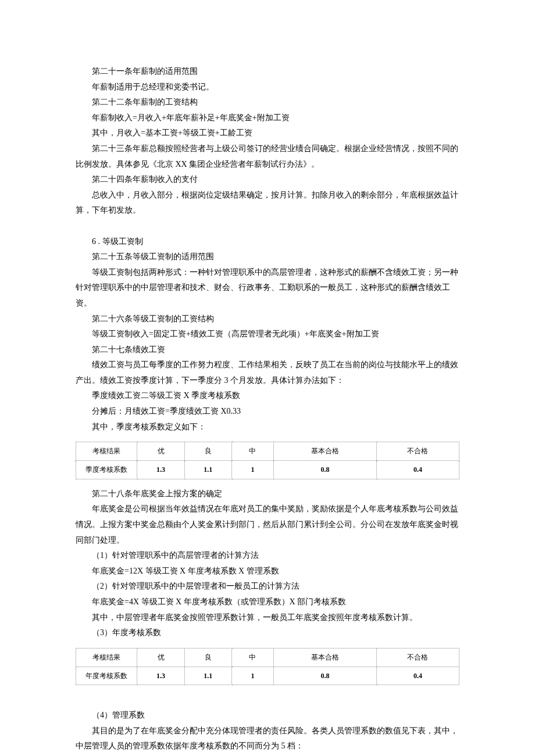  I want to click on item-4-title: （4）管理系数, so click(268, 716).